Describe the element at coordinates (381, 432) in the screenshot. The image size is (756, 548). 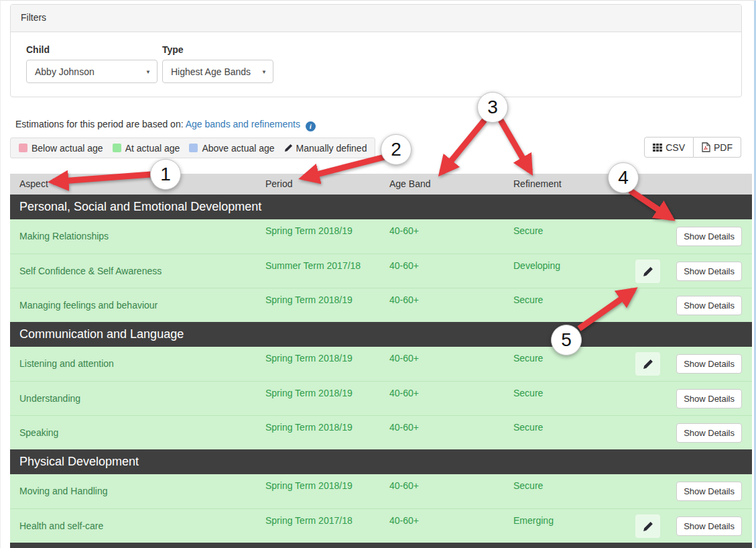
I see `table-row: SpeakingSpring Term 2018/1940-60+SecureS…` at that location.